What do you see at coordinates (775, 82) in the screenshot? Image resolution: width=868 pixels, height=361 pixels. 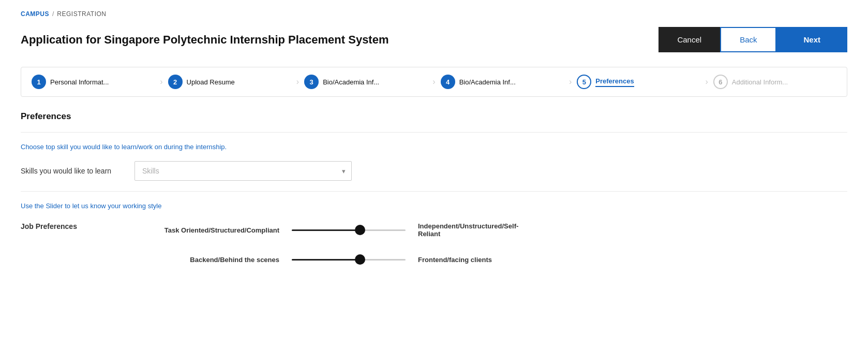 I see `step-6: 6 Additional Inform...` at bounding box center [775, 82].